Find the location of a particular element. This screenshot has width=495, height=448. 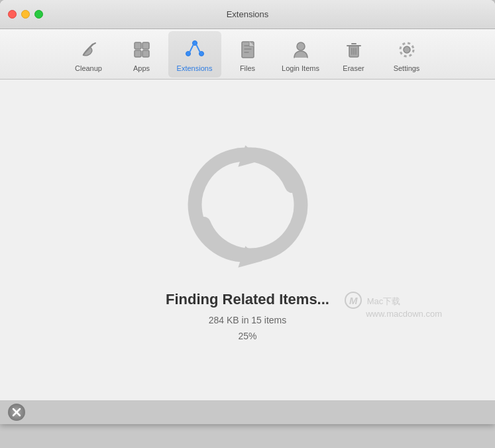

eraser-icon is located at coordinates (354, 50).